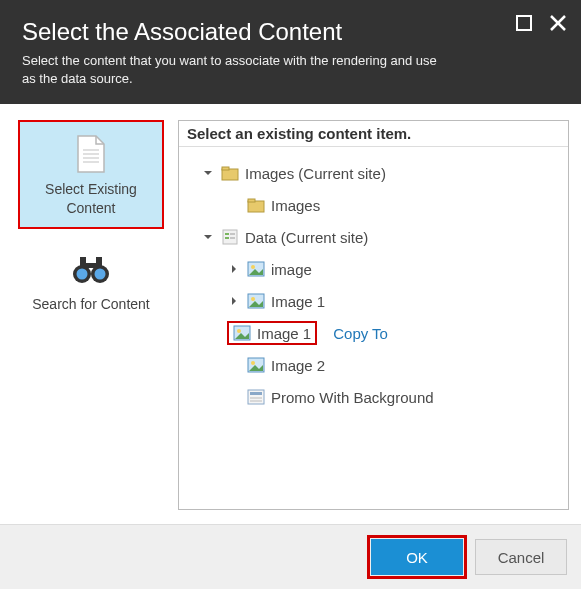  I want to click on data-icon, so click(230, 237).